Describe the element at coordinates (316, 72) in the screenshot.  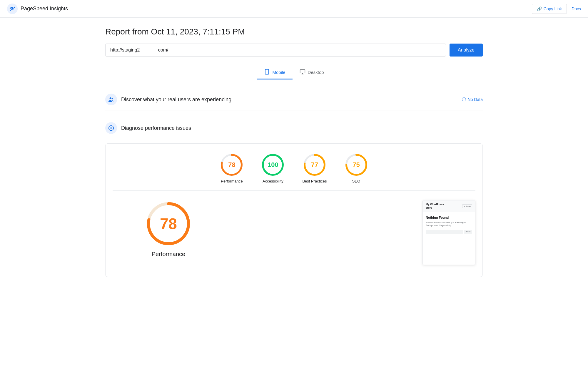
I see `tab-desktop-label: Desktop` at that location.